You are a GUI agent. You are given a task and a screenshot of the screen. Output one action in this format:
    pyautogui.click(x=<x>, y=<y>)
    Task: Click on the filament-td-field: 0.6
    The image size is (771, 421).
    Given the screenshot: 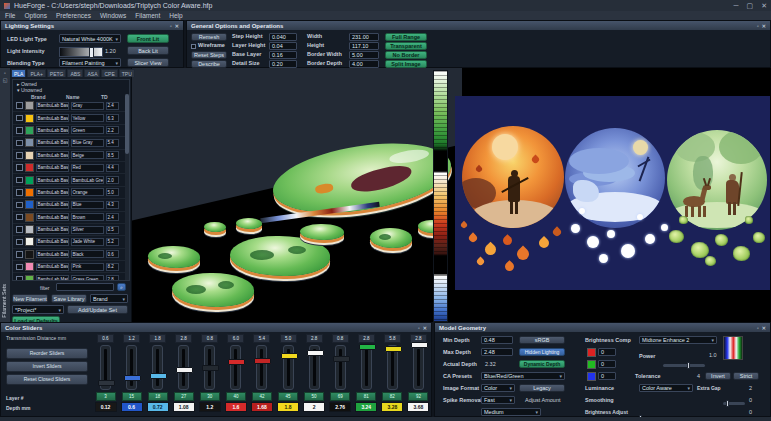 What is the action you would take?
    pyautogui.click(x=112, y=254)
    